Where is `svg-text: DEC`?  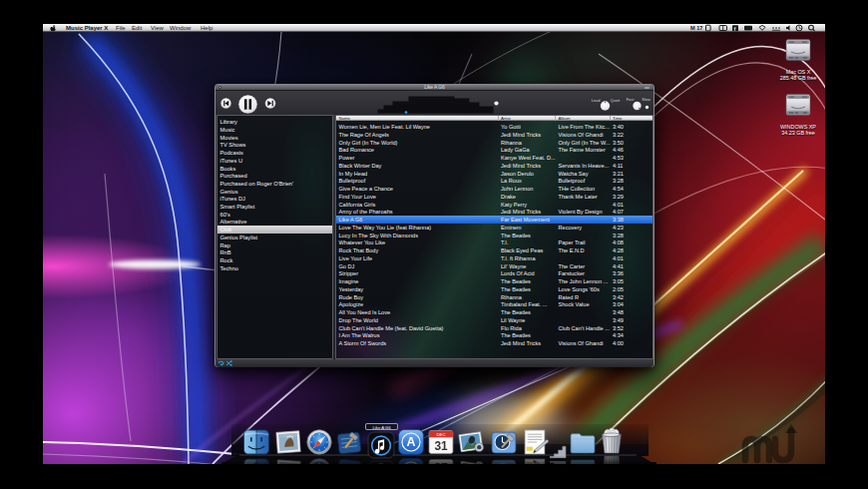
svg-text: DEC is located at coordinates (441, 435).